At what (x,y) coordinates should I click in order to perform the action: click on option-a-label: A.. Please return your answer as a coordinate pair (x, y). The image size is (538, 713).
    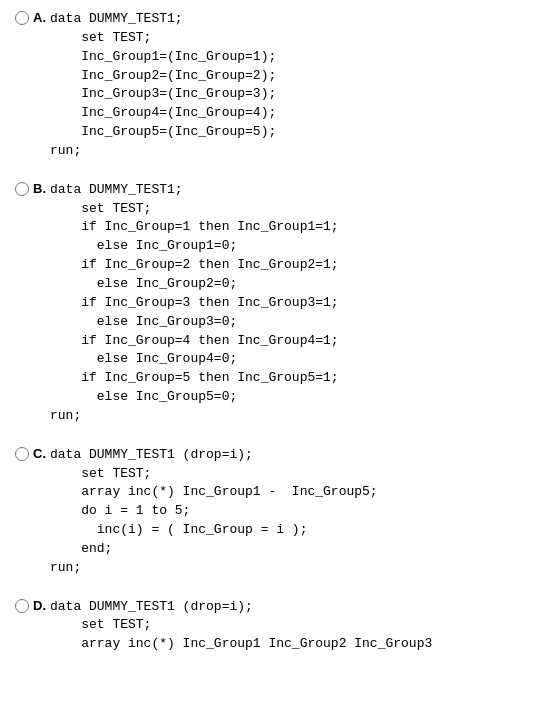
    Looking at the image, I should click on (40, 18).